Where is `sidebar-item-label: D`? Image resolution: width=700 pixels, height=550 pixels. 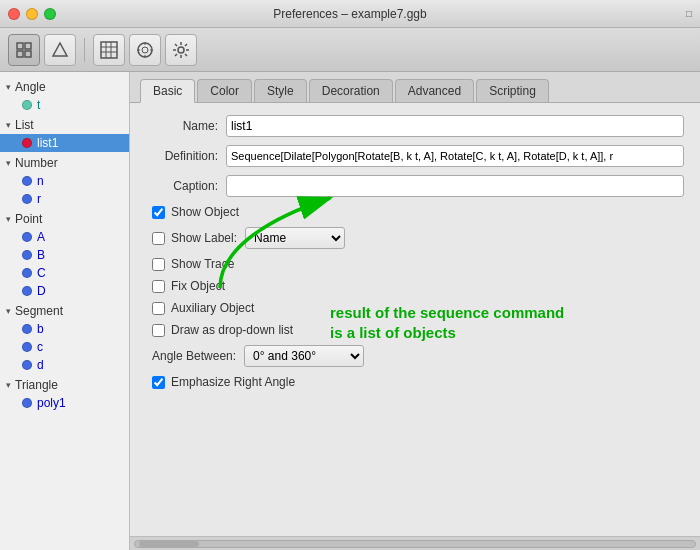
sidebar-item-label: D is located at coordinates (42, 291).